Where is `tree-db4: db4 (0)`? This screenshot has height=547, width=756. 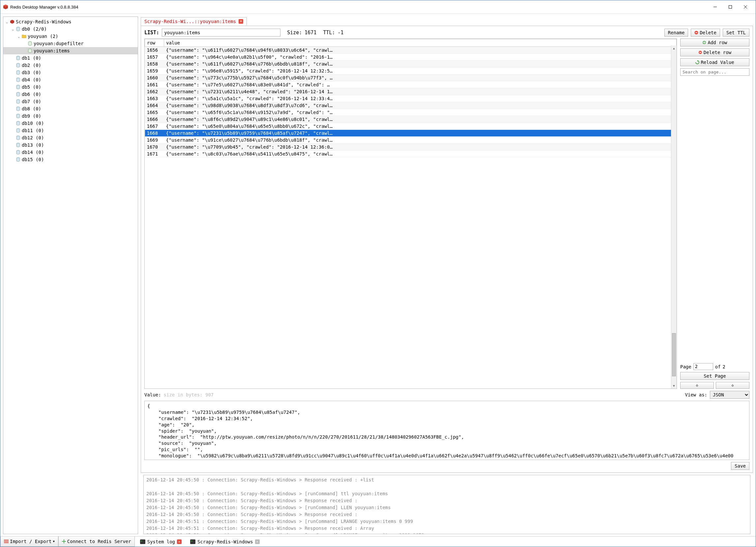 tree-db4: db4 (0) is located at coordinates (71, 80).